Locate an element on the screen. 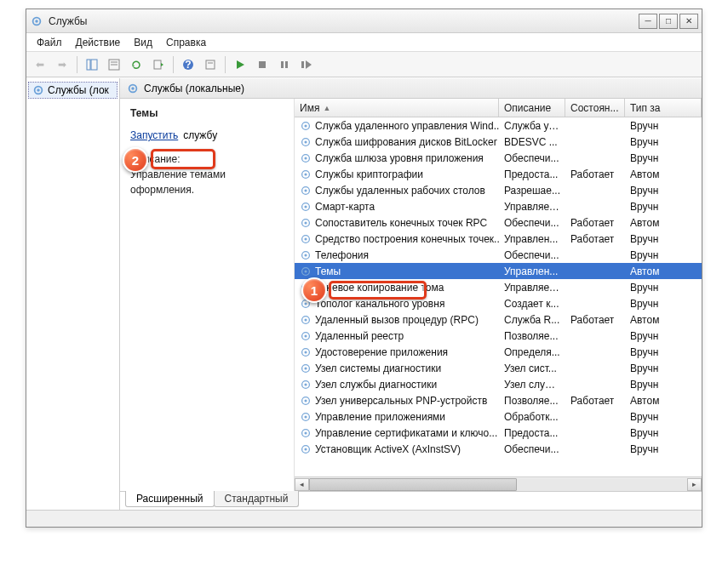  service-row: Теневое копирование томаУправляет...Вруч… is located at coordinates (498, 288).